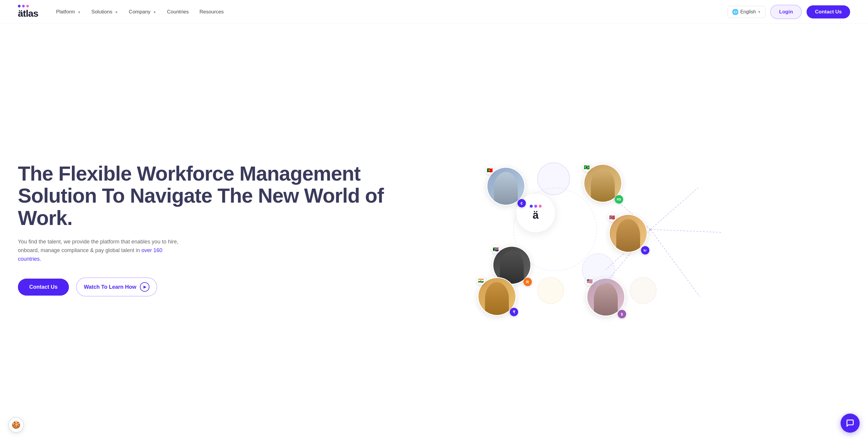  I want to click on currency-safrica: R, so click(528, 282).